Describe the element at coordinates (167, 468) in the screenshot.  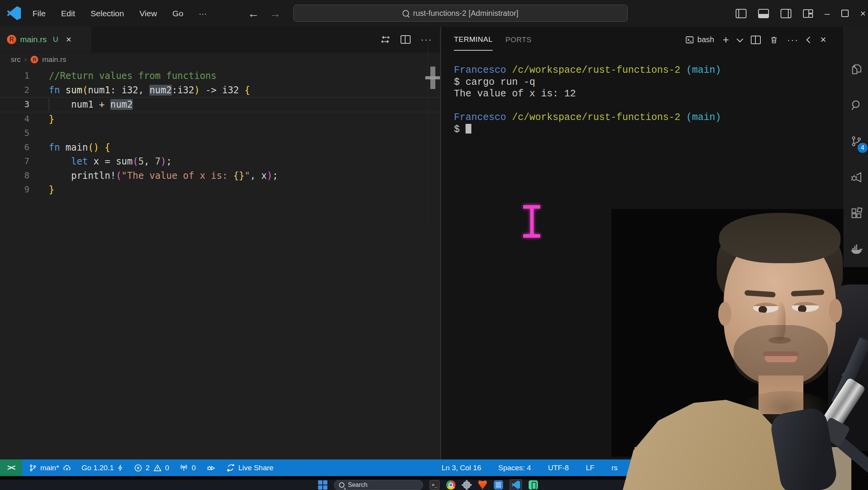
I see `warning-count: 0` at that location.